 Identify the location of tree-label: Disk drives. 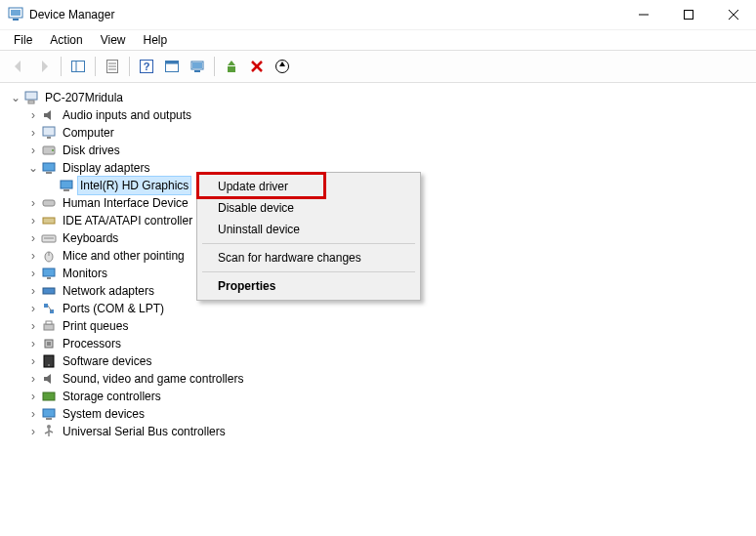
(92, 150).